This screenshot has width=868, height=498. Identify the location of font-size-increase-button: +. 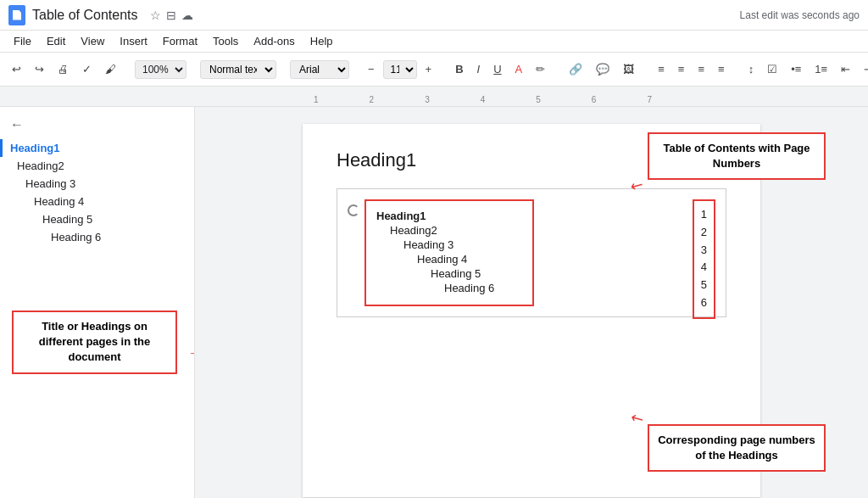
(429, 70).